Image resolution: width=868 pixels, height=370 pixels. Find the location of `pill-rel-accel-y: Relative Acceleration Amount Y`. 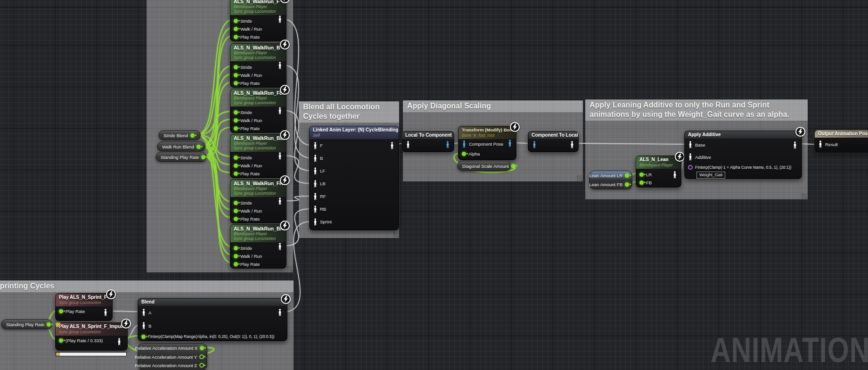

pill-rel-accel-y: Relative Acceleration Amount Y is located at coordinates (172, 357).